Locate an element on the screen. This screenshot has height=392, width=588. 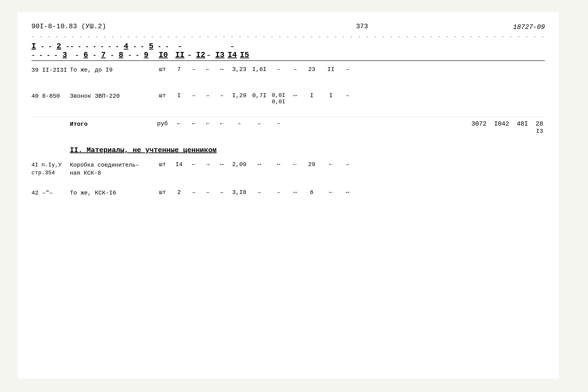
itogo-label: Итого is located at coordinates (112, 124).